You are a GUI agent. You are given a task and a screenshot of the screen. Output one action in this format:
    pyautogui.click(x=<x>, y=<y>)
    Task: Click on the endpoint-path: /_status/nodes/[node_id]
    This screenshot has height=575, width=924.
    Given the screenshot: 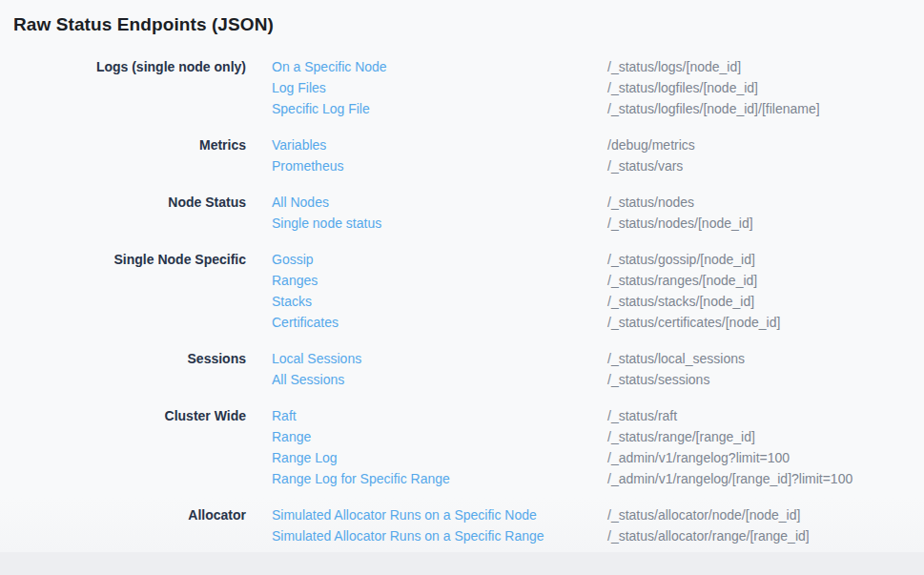 What is the action you would take?
    pyautogui.click(x=766, y=223)
    